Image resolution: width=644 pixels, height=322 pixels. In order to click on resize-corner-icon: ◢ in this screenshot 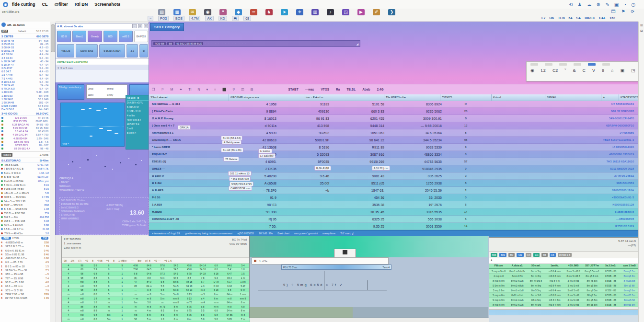, I will do `click(357, 44)`.